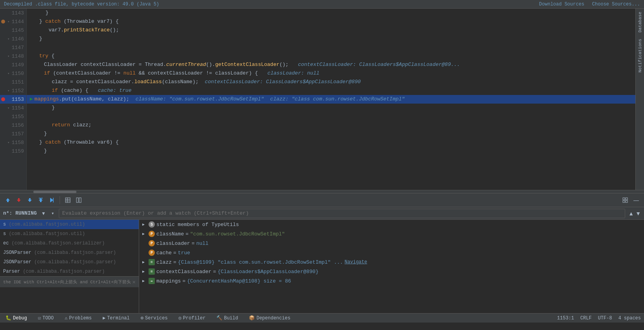 This screenshot has height=330, width=644. I want to click on stack-panel: s (com.alibaba.fastjson.util) s (com.ali…, so click(70, 266).